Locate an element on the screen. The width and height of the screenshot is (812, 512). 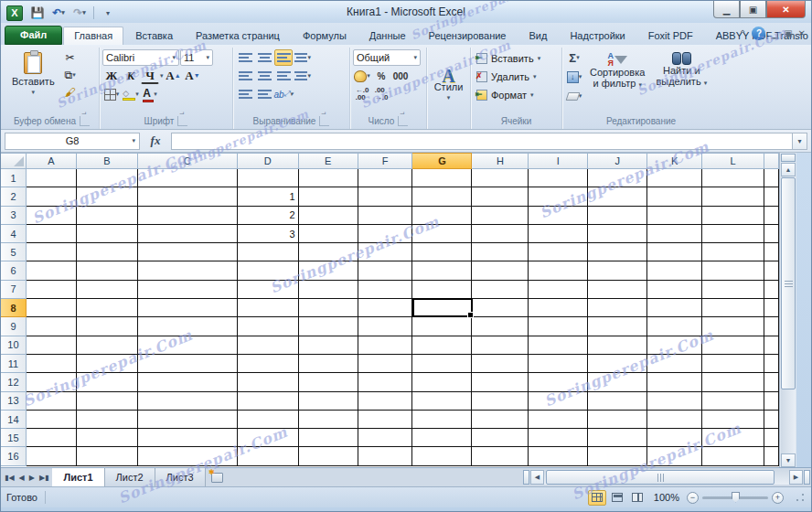
cell-F13 is located at coordinates (386, 401).